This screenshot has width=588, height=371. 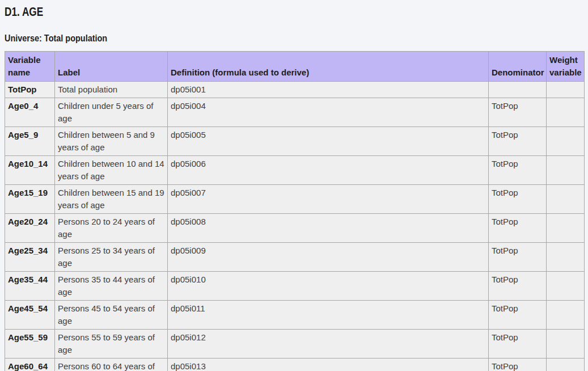 I want to click on cell-definition: dp05i005, so click(x=328, y=142).